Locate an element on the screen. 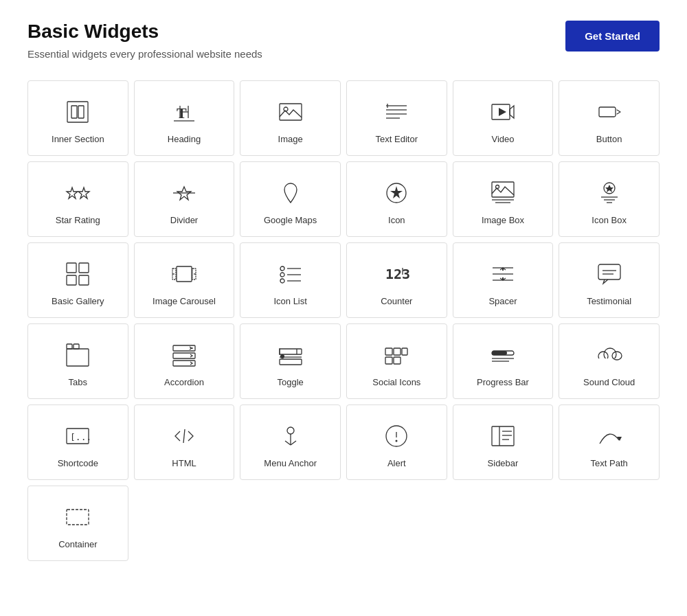 The image size is (687, 616). widget-label-icon-box: Icon Box is located at coordinates (609, 220).